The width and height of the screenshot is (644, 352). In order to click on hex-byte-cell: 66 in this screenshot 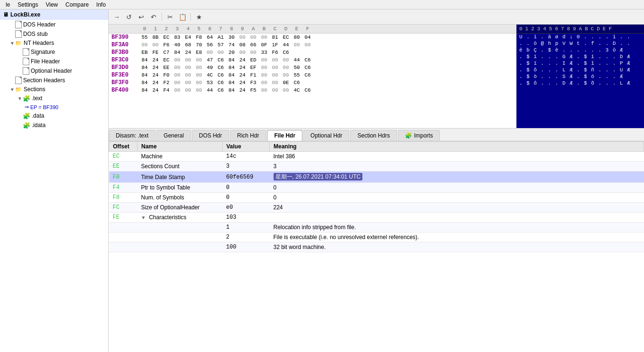, I will do `click(253, 45)`.